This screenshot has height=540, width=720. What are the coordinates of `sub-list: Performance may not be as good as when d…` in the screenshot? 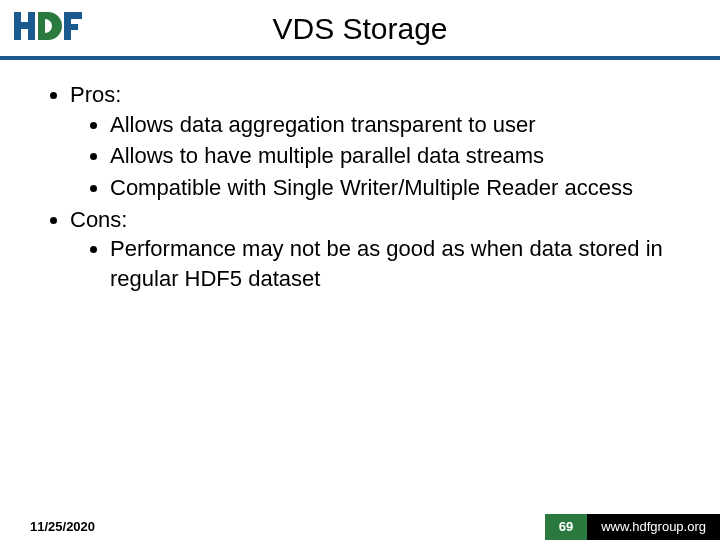 It's located at (375, 264).